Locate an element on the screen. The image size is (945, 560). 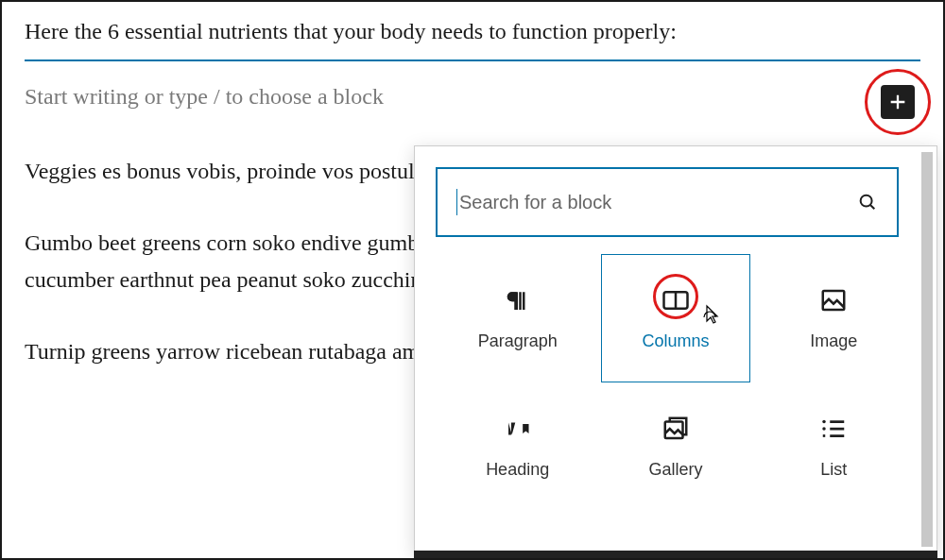
block-label: Paragraph is located at coordinates (518, 342).